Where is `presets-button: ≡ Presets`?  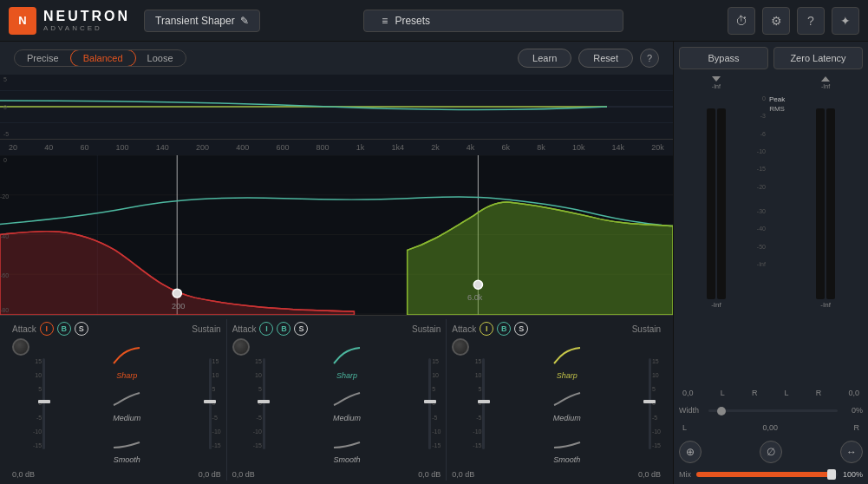
presets-button: ≡ Presets is located at coordinates (493, 21).